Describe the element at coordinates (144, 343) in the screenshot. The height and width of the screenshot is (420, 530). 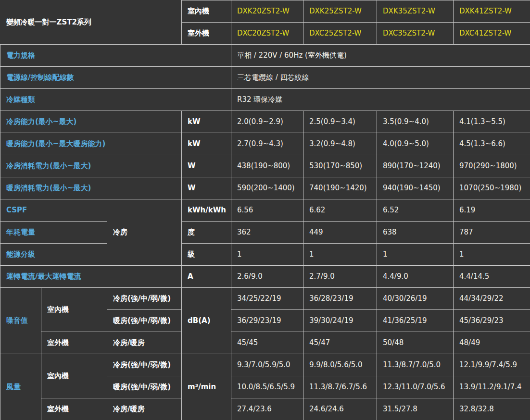
I see `noise-outdoor-mode-label: 冷房/暖房` at that location.